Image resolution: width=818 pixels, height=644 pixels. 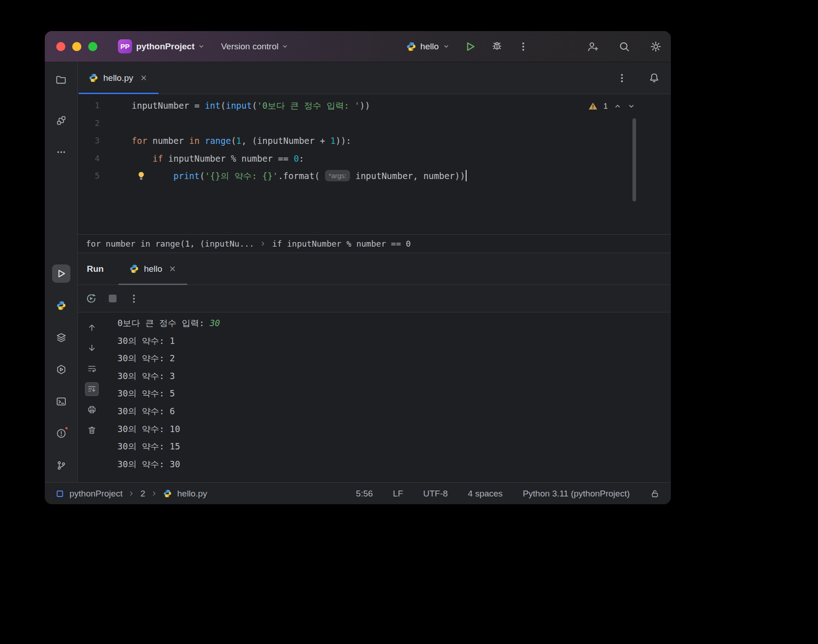 I want to click on terminal-tool-button, so click(x=61, y=401).